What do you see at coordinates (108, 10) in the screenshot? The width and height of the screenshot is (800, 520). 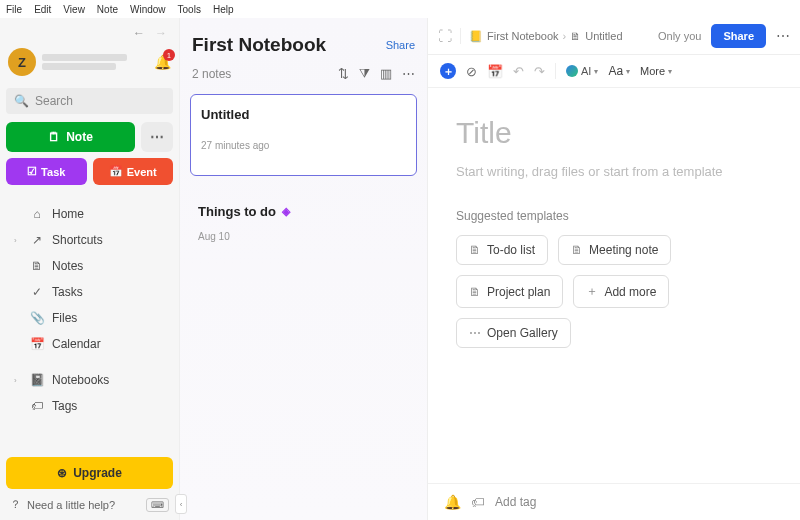 I see `menu-note: Note` at bounding box center [108, 10].